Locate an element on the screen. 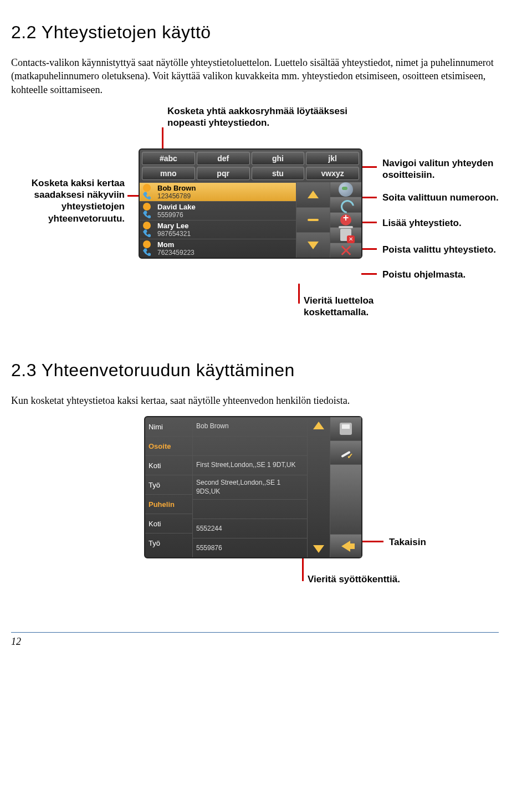  dash-icon is located at coordinates (313, 220).